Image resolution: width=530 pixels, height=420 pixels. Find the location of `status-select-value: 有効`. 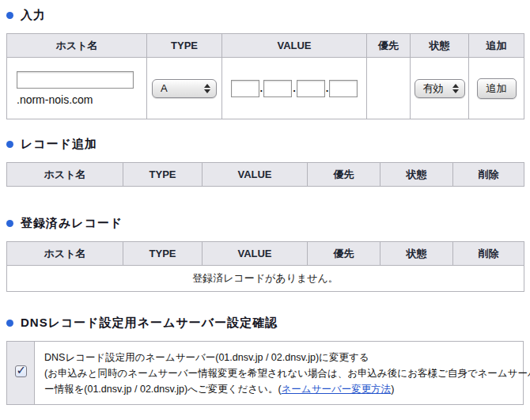

status-select-value: 有効 is located at coordinates (433, 89).